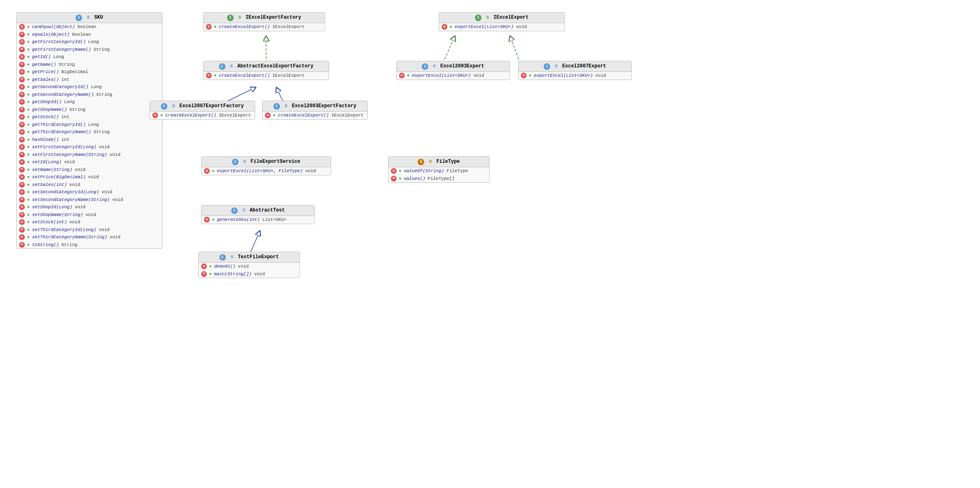  Describe the element at coordinates (89, 17) in the screenshot. I see `sku-icon: ≋` at that location.